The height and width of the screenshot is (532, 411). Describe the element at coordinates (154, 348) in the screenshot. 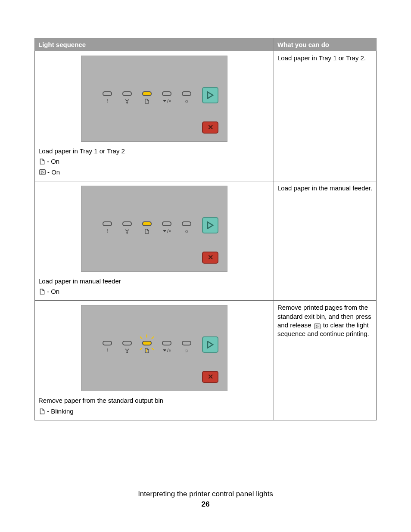

I see `printer-panel: ! ⏷/⊗ ☼` at that location.